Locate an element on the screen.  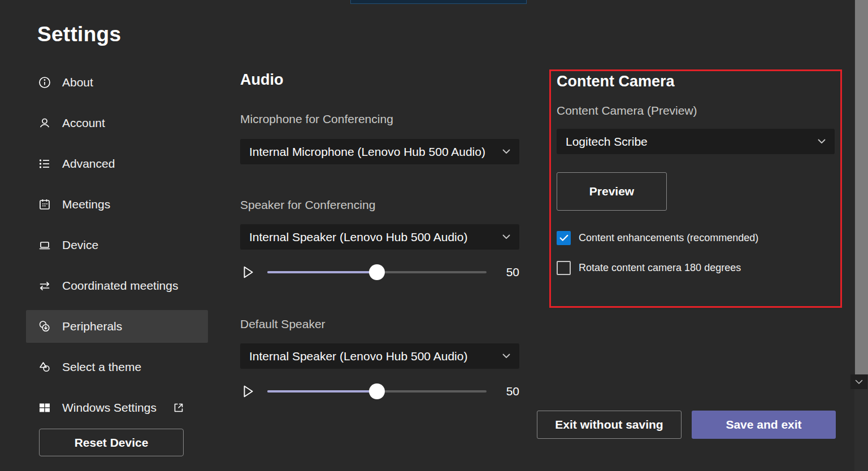
sidebar-item-meetings: Meetings is located at coordinates (117, 204).